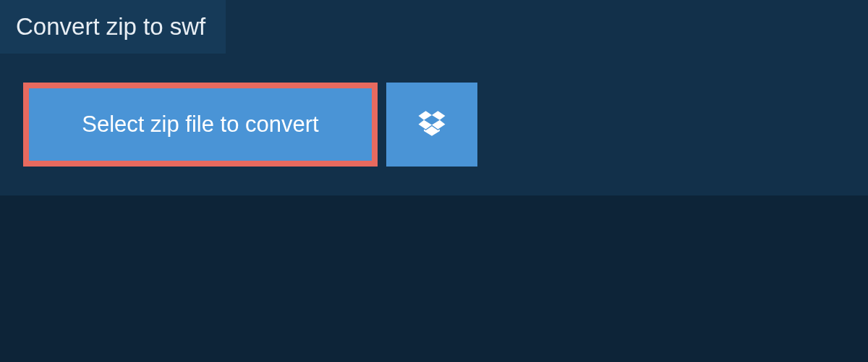 The height and width of the screenshot is (362, 868). What do you see at coordinates (200, 125) in the screenshot?
I see `select-file-label: Select zip file to convert` at bounding box center [200, 125].